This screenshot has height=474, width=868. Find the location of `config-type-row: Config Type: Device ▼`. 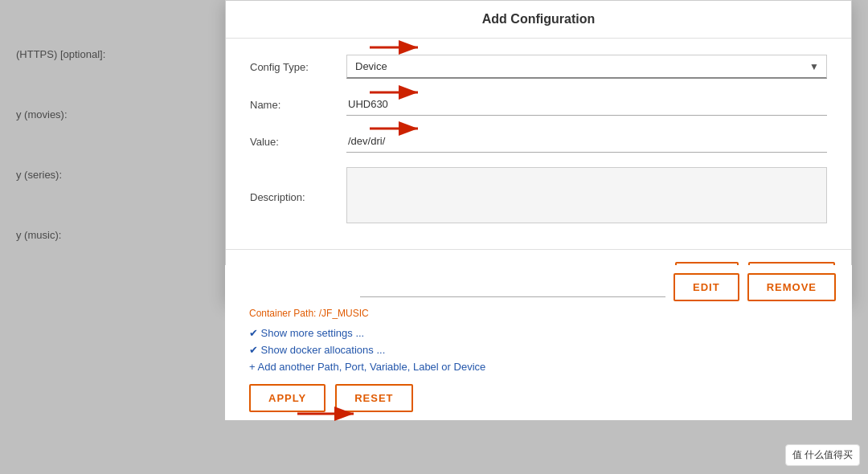

config-type-row: Config Type: Device ▼ is located at coordinates (538, 67).